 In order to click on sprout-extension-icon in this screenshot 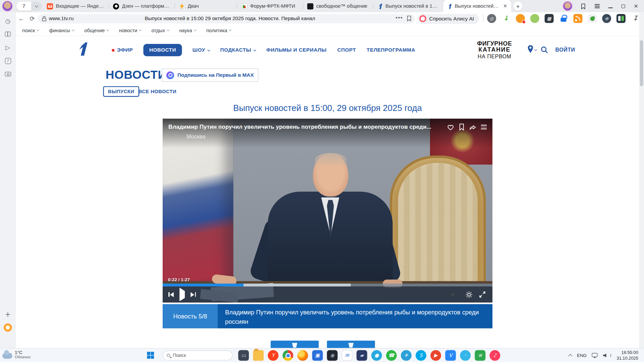, I will do `click(535, 19)`.